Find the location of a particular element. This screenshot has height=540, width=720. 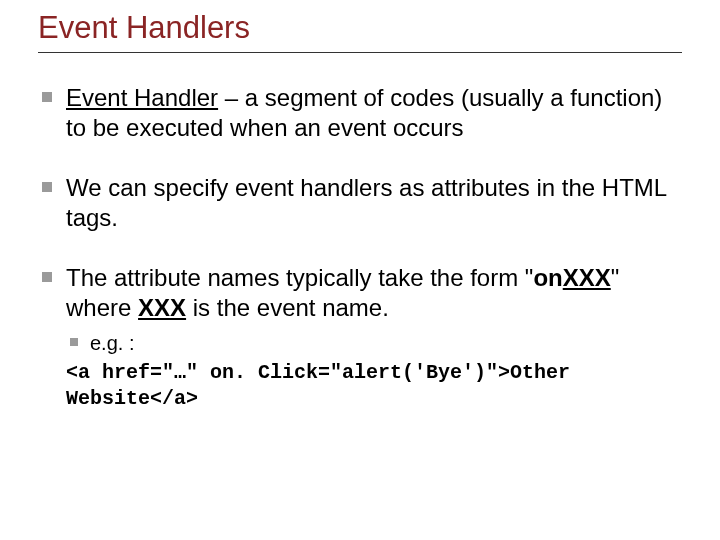

bullet-3-on: on is located at coordinates (548, 278).